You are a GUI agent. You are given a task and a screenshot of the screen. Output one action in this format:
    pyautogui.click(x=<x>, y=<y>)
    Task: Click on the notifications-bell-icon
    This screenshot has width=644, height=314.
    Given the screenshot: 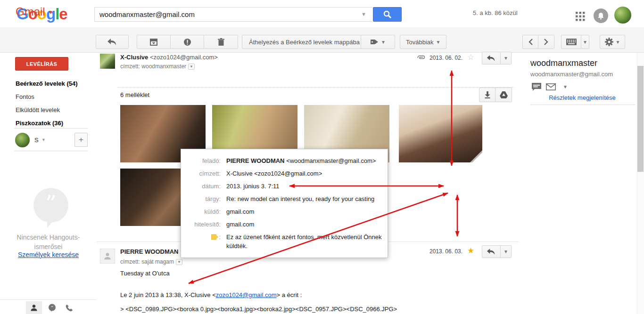 What is the action you would take?
    pyautogui.click(x=601, y=16)
    